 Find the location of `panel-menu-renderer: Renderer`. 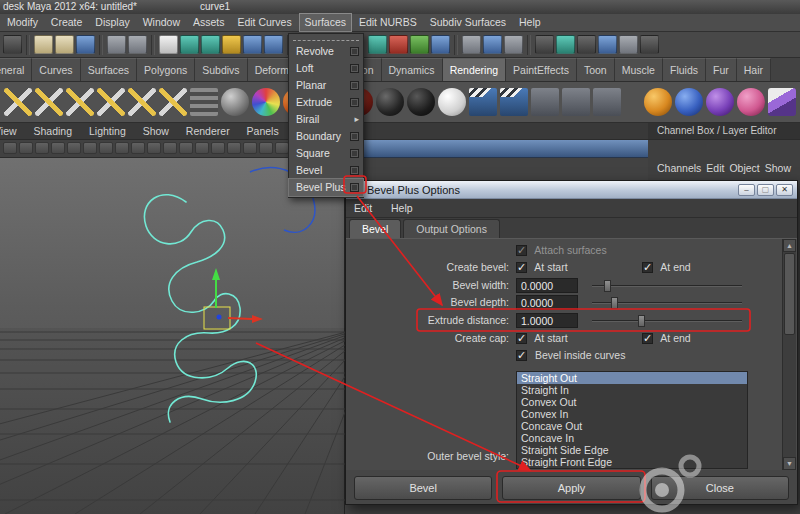

panel-menu-renderer: Renderer is located at coordinates (208, 131).